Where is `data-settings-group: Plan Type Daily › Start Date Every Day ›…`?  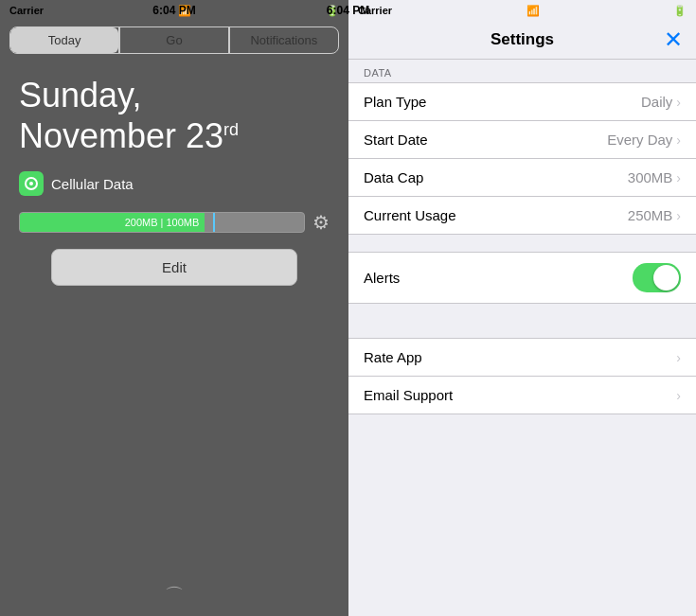
data-settings-group: Plan Type Daily › Start Date Every Day ›… is located at coordinates (523, 159).